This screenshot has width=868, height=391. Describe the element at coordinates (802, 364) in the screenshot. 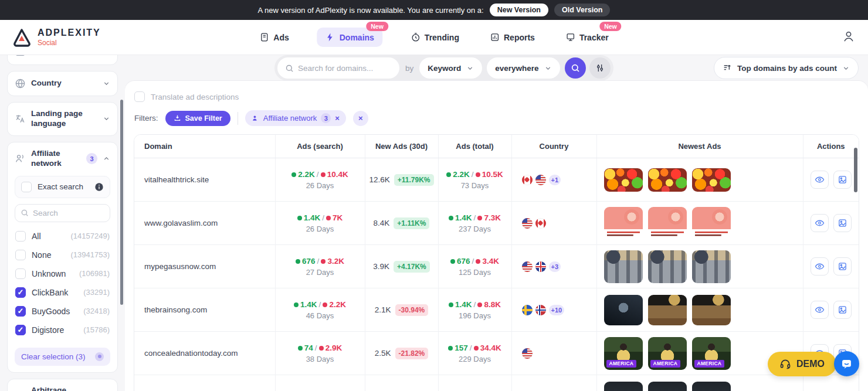

I see `demo-button: DEMO` at that location.